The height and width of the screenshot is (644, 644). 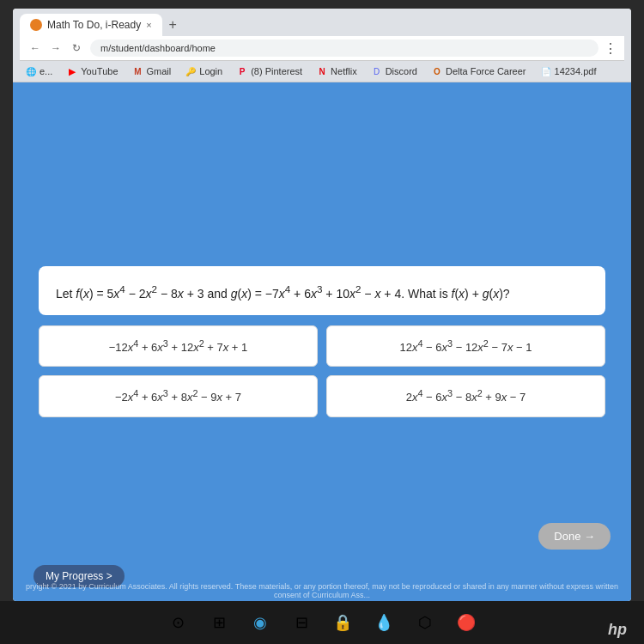 I want to click on login-icon: 🔑, so click(x=191, y=71).